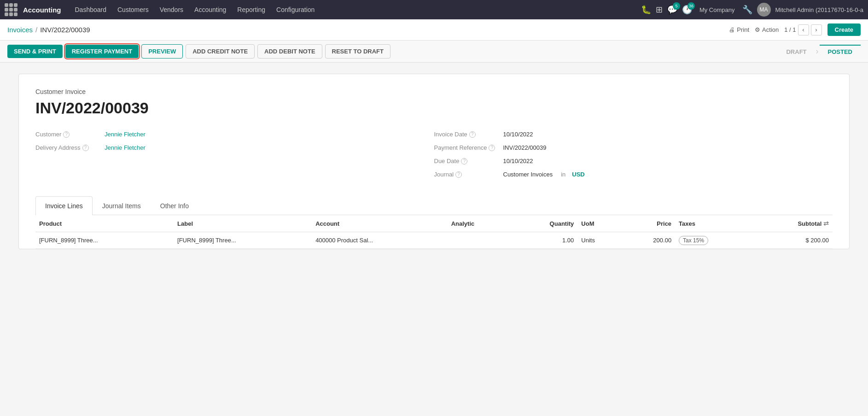 This screenshot has height=416, width=868. What do you see at coordinates (125, 147) in the screenshot?
I see `delivery-value: Jennie Fletcher` at bounding box center [125, 147].